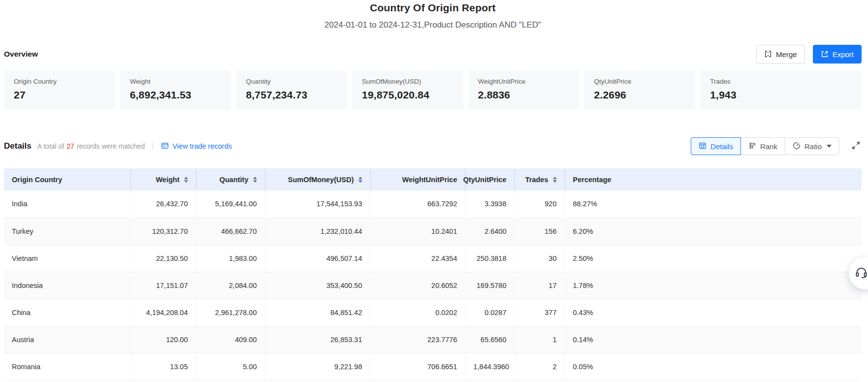  I want to click on column-label: QtyUnitPrice, so click(485, 180).